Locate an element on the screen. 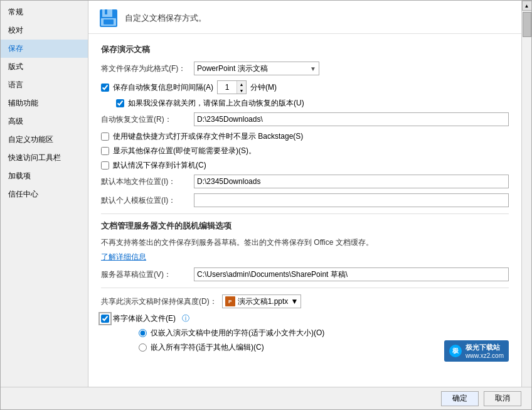 This screenshot has width=532, height=410. separator1 is located at coordinates (305, 213).